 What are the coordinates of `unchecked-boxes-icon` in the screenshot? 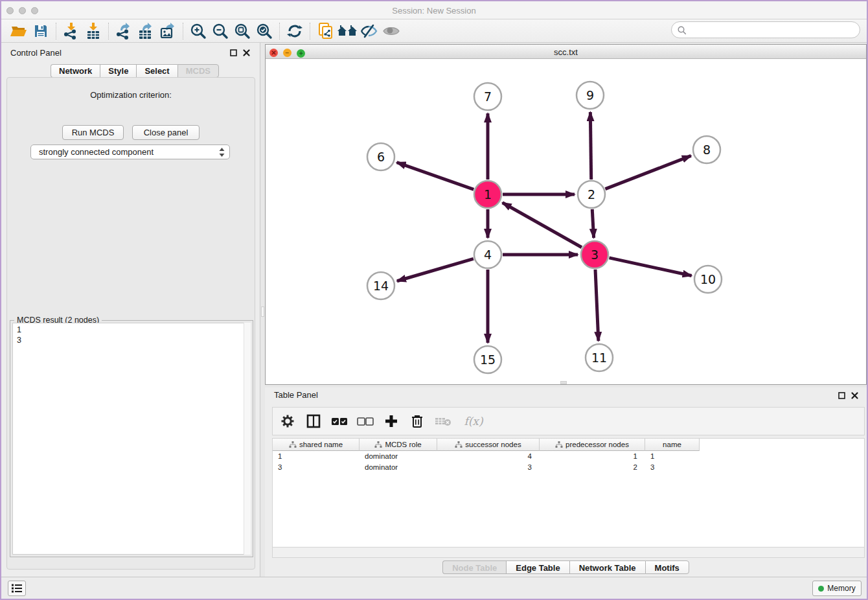 It's located at (365, 421).